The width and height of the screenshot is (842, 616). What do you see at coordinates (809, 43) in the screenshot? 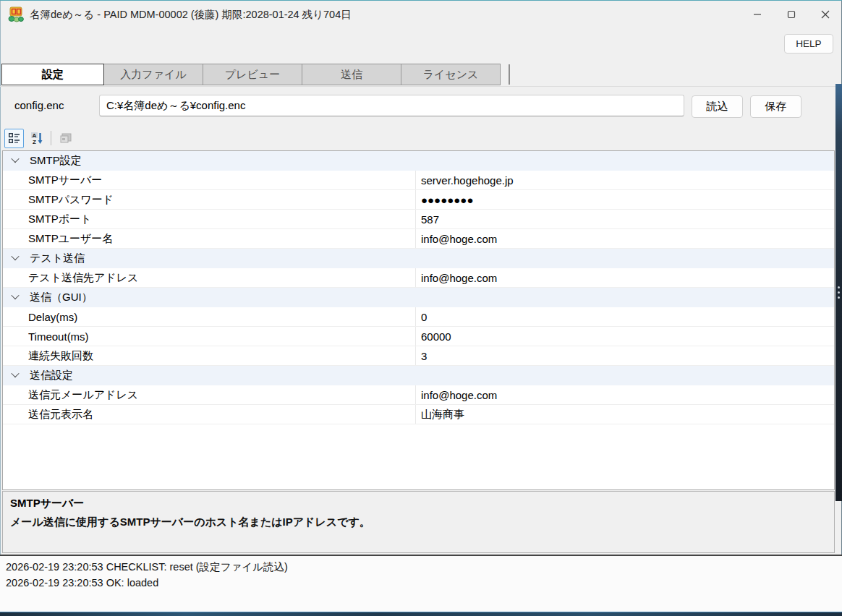
I see `help-button: HELP` at bounding box center [809, 43].